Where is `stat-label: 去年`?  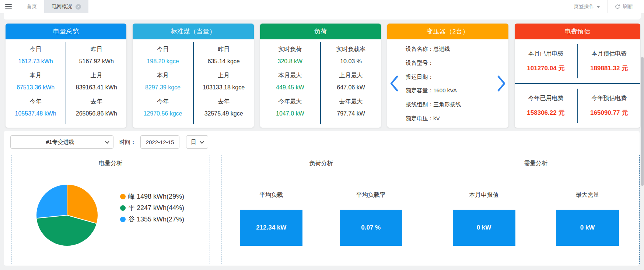
stat-label: 去年 is located at coordinates (97, 102).